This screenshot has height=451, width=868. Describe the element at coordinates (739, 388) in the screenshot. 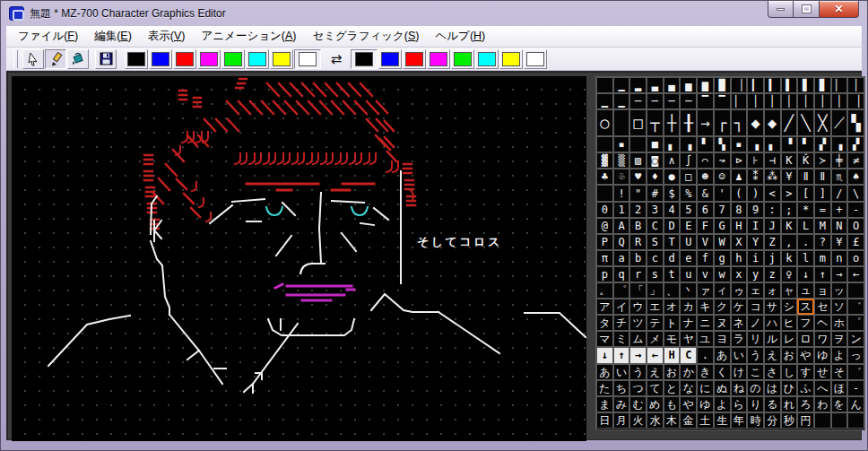

I see `palette-char-cell: ね` at that location.